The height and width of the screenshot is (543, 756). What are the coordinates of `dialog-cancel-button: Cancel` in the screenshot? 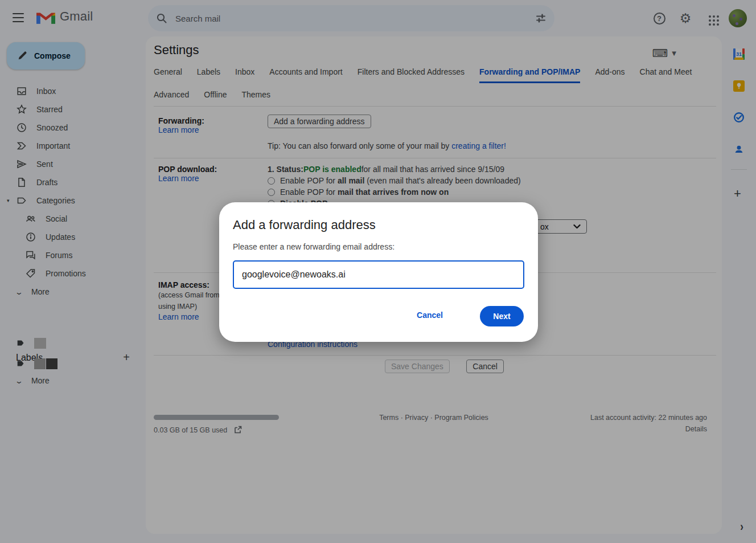 It's located at (430, 315).